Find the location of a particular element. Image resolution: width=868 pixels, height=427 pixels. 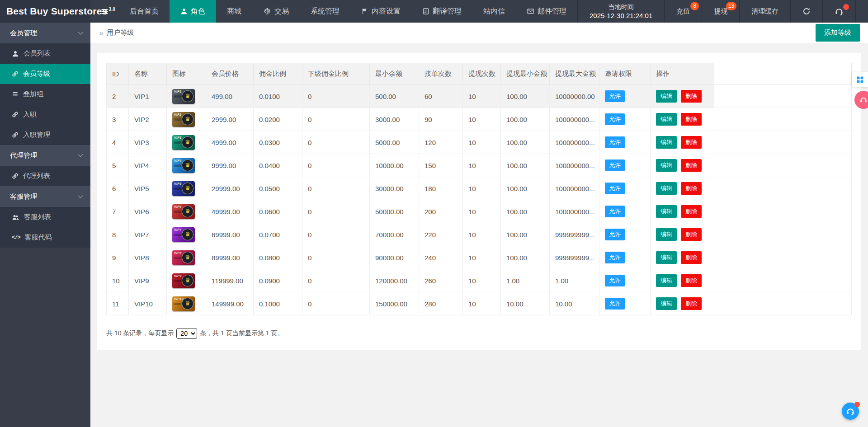

recharge-button: 充值 8 is located at coordinates (683, 11).